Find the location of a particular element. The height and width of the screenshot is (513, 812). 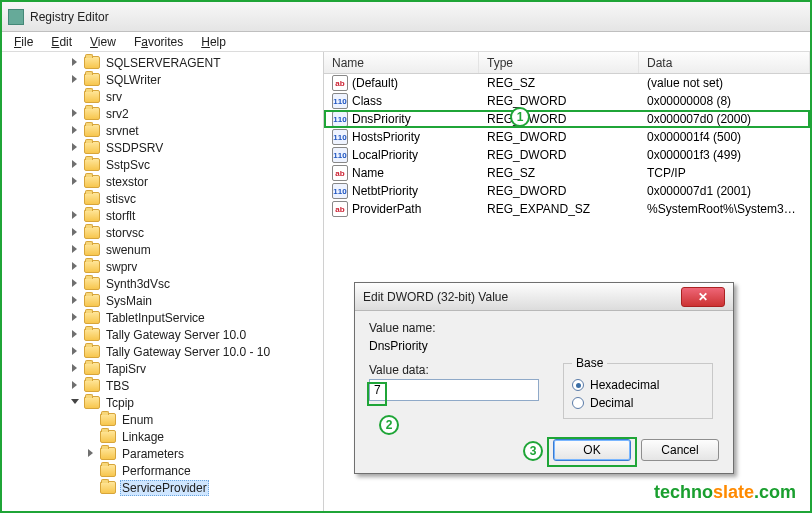

value-row: 110ClassREG_DWORD0x00000008 (8) is located at coordinates (567, 101).